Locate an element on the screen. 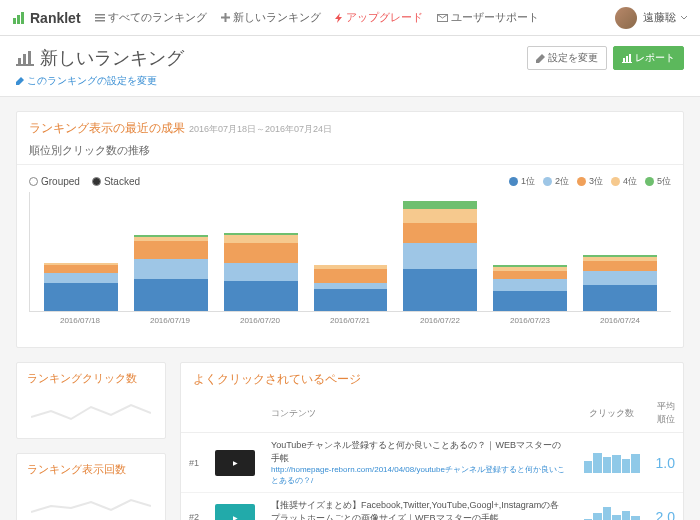 This screenshot has width=700, height=520. rank-cell: #1 is located at coordinates (194, 463).